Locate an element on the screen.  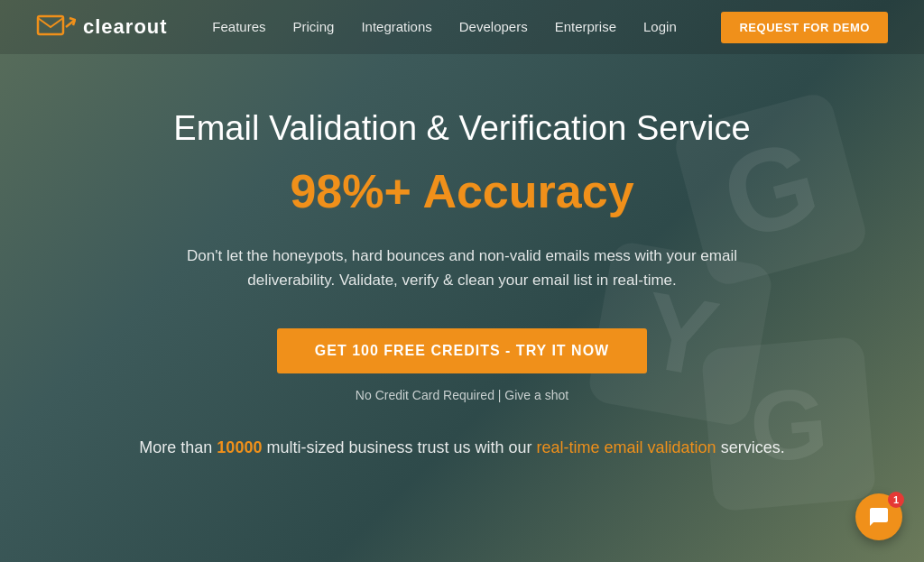
trust-middle: multi-sized business trust us with our is located at coordinates (399, 447).